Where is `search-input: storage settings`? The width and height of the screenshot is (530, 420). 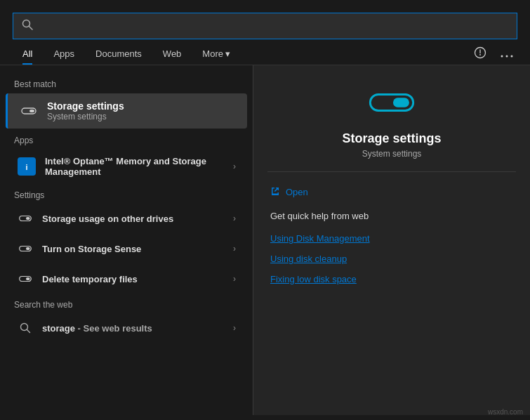 search-input: storage settings is located at coordinates (274, 27).